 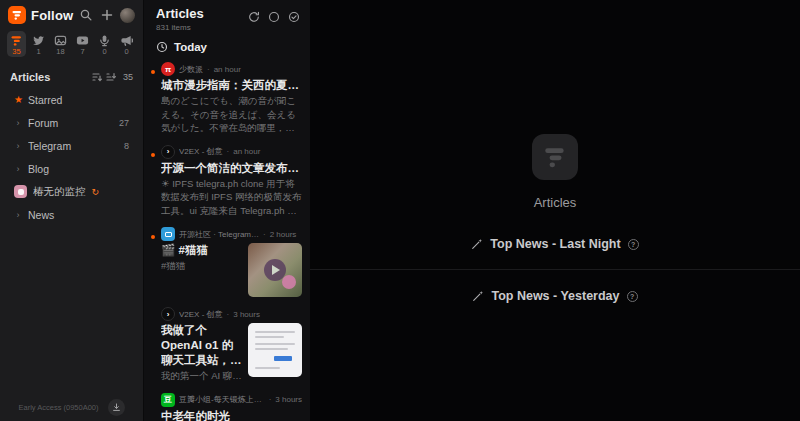 I want to click on tab-notifications: 0, so click(x=126, y=44).